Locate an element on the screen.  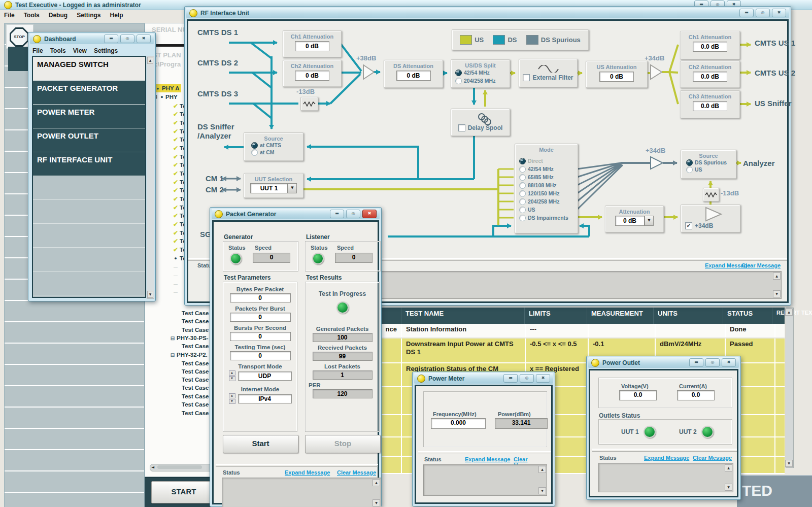
col-limits: LIMITS is located at coordinates (556, 316).